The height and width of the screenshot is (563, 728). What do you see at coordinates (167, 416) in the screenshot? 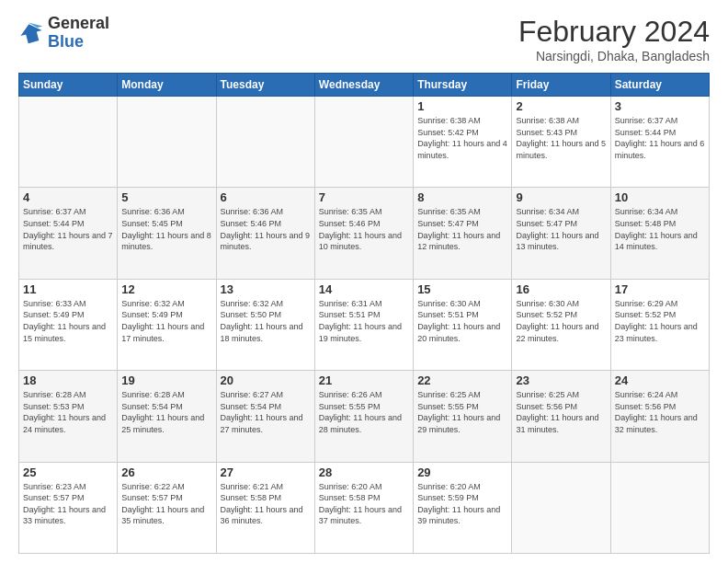
I see `calendar-cell: 19Sunrise: 6:28 AM Sunset: 5:54 PM Dayli…` at bounding box center [167, 416].